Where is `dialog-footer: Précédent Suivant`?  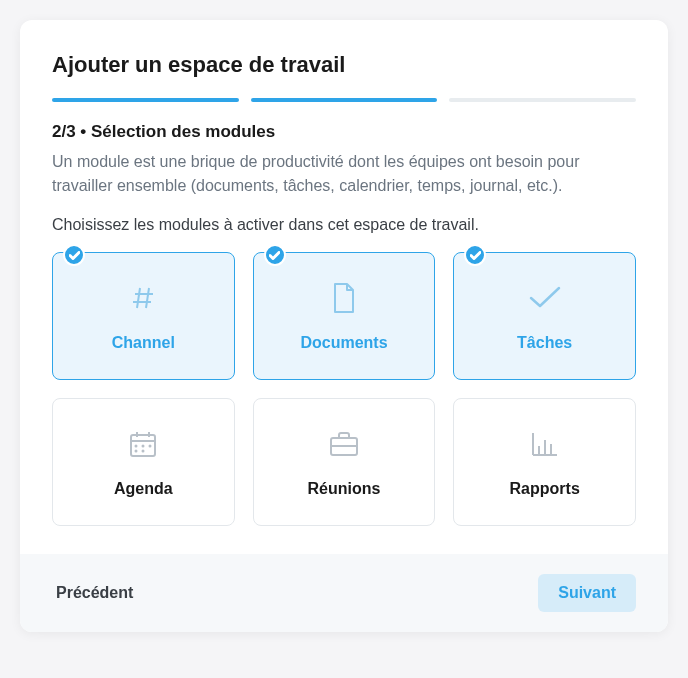
dialog-footer: Précédent Suivant is located at coordinates (344, 593).